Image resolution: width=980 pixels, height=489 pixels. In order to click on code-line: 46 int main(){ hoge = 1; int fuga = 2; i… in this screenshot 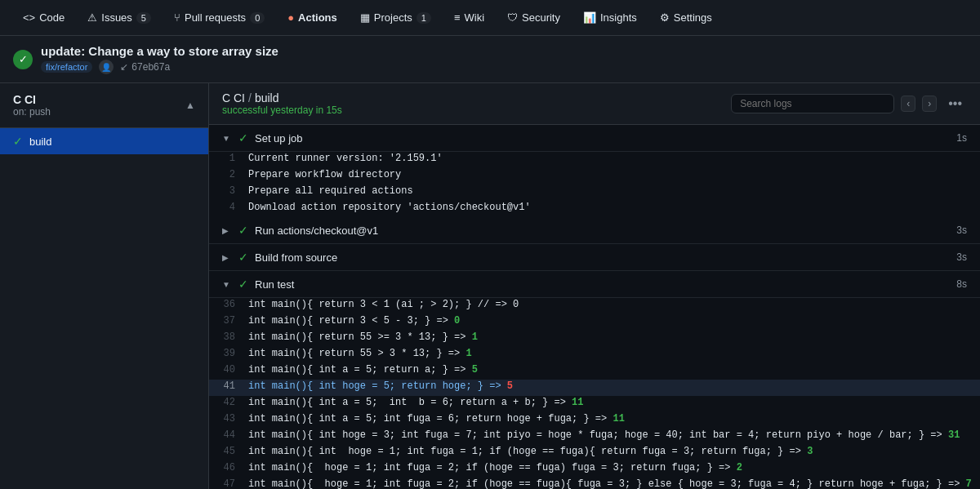, I will do `click(595, 469)`.